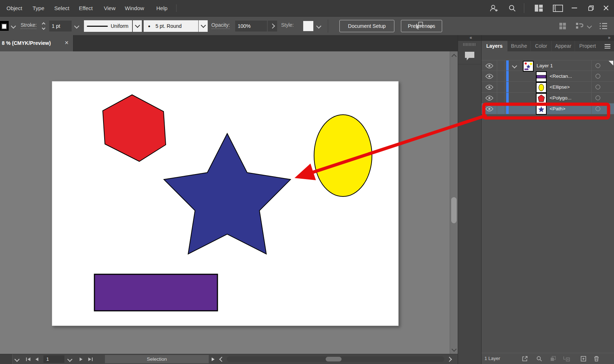 Image resolution: width=614 pixels, height=364 pixels. What do you see at coordinates (171, 26) in the screenshot?
I see `brush-definition-dropdown: ● 5 pt. Round` at bounding box center [171, 26].